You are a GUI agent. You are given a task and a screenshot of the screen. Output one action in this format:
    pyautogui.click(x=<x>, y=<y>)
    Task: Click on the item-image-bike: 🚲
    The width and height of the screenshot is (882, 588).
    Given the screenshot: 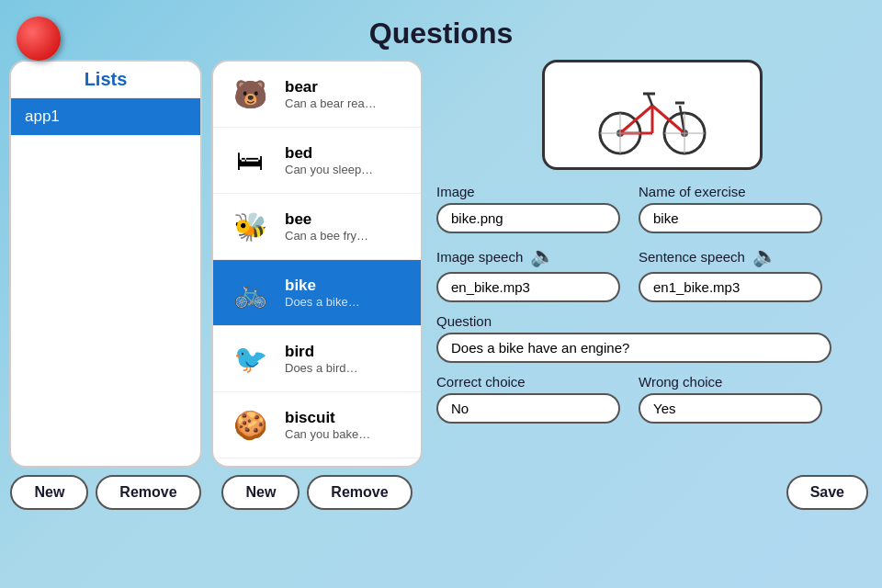 What is the action you would take?
    pyautogui.click(x=250, y=292)
    